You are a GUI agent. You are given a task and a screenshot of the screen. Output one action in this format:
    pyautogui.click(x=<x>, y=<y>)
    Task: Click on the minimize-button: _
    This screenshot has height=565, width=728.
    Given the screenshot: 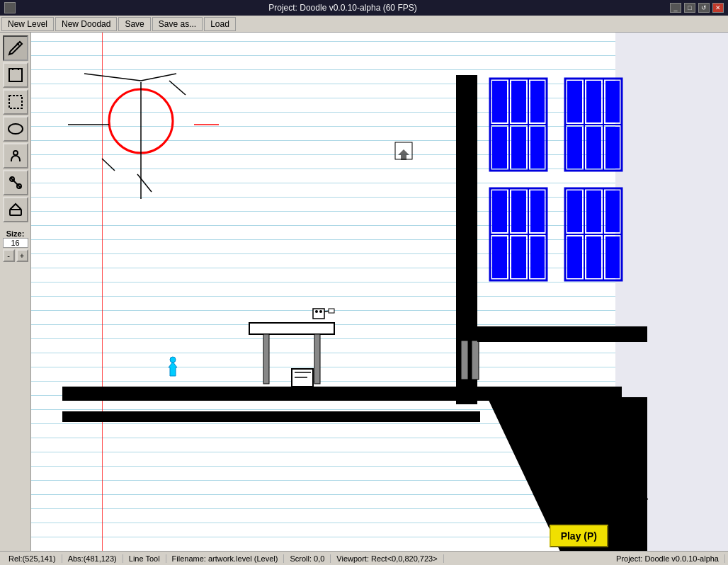 What is the action you would take?
    pyautogui.click(x=676, y=8)
    